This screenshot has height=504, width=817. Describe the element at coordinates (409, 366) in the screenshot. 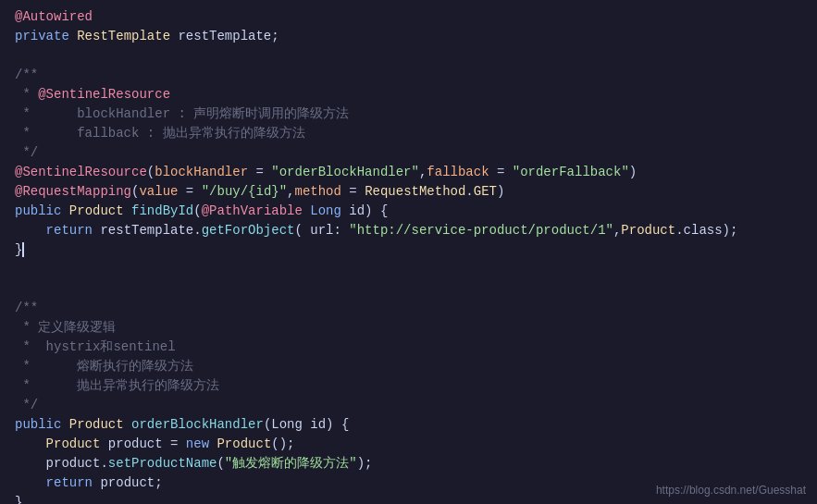

I see `code-line: * 熔断执行的降级方法` at that location.